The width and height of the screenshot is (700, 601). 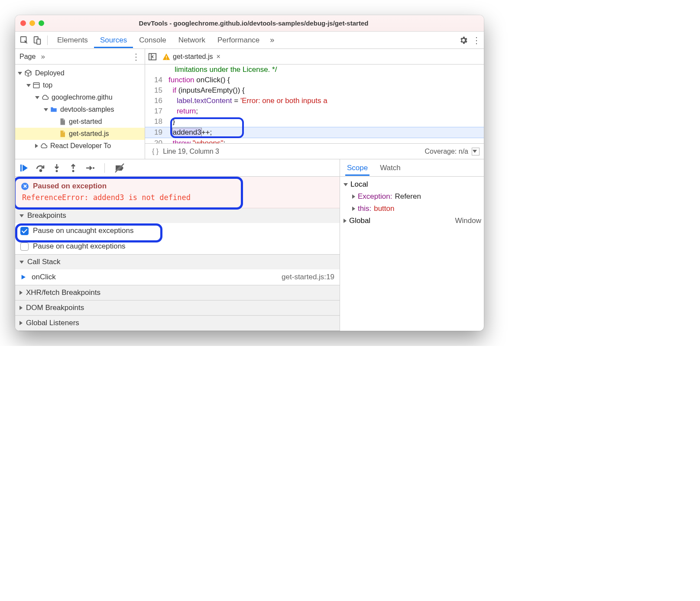 What do you see at coordinates (178, 231) in the screenshot?
I see `pause-uncaught-row: Pause on uncaught exceptions` at bounding box center [178, 231].